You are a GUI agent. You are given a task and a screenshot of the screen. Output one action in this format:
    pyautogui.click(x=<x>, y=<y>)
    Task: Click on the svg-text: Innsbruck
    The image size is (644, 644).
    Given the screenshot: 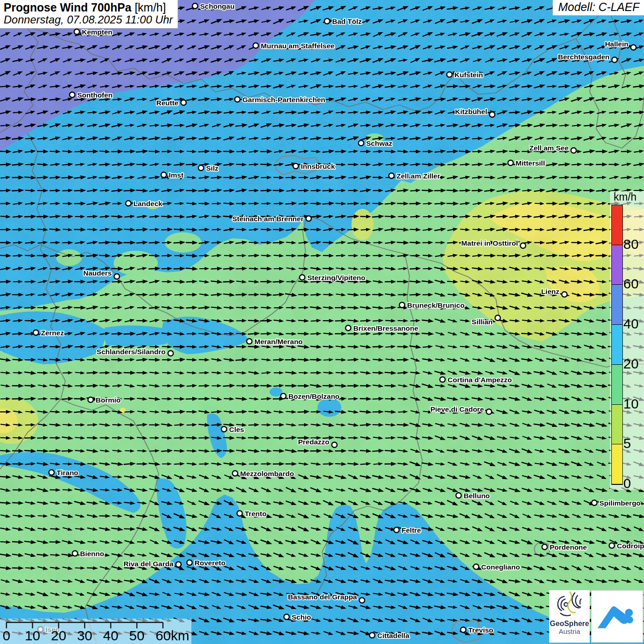 What is the action you would take?
    pyautogui.click(x=318, y=167)
    